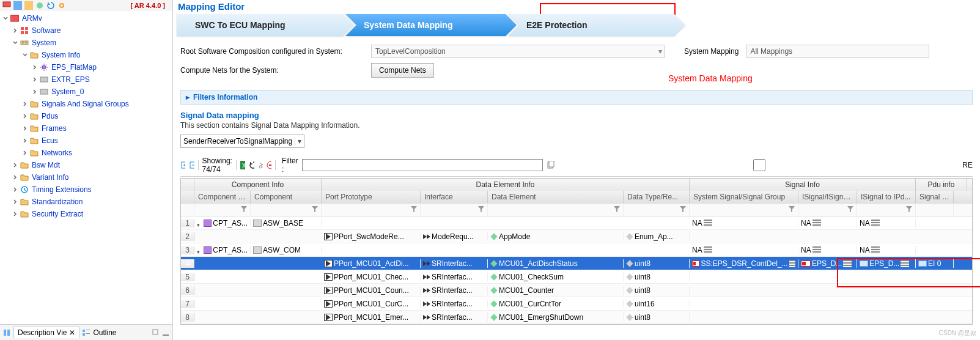 The width and height of the screenshot is (980, 340). Describe the element at coordinates (886, 197) in the screenshot. I see `col-isignal-to-ipdu: ISignal to IPd...` at that location.